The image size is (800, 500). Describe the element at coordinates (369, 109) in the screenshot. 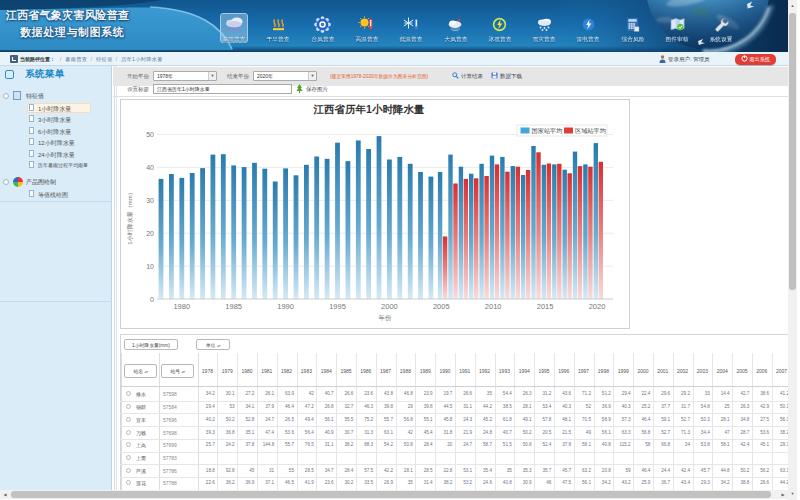

I see `svg-text: 江西省历年1小时降水量` at that location.